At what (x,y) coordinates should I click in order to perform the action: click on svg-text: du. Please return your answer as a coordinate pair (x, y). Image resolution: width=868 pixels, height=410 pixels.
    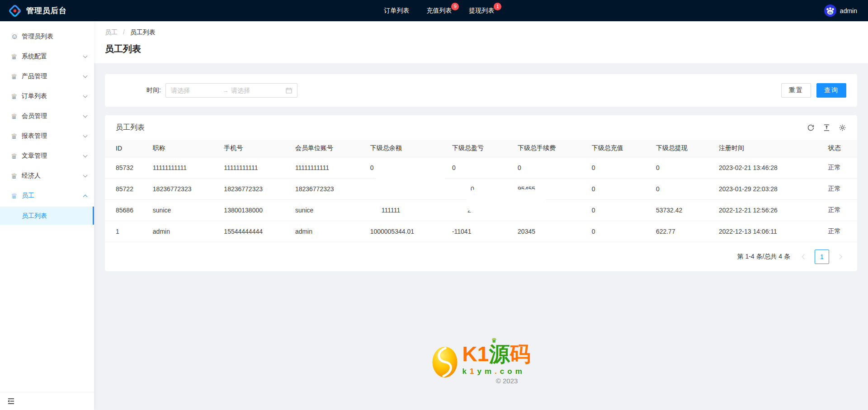
    Looking at the image, I should click on (830, 13).